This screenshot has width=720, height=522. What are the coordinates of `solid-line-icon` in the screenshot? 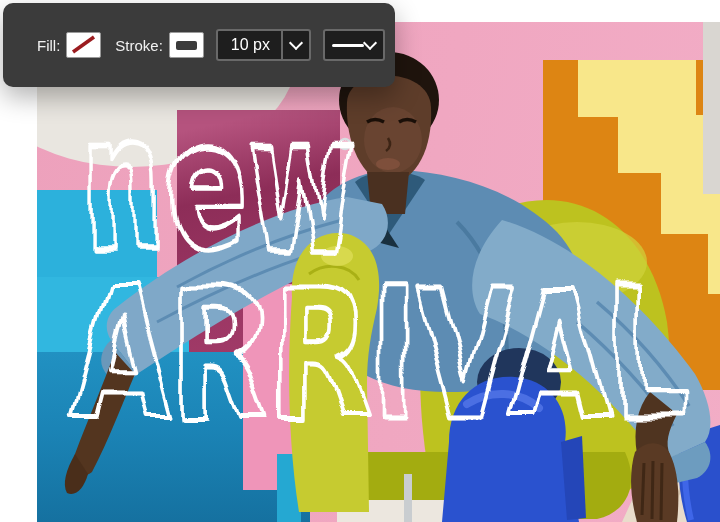 It's located at (348, 46).